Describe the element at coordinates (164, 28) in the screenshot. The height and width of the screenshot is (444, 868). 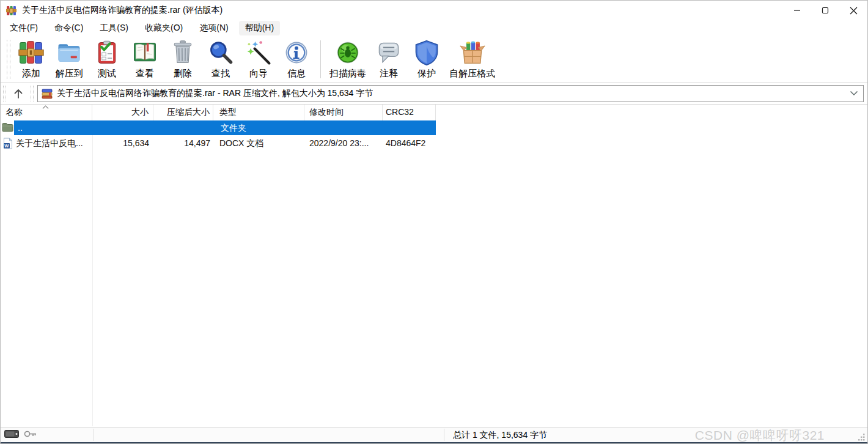
I see `menu-favorites: 收藏夹(O)` at that location.